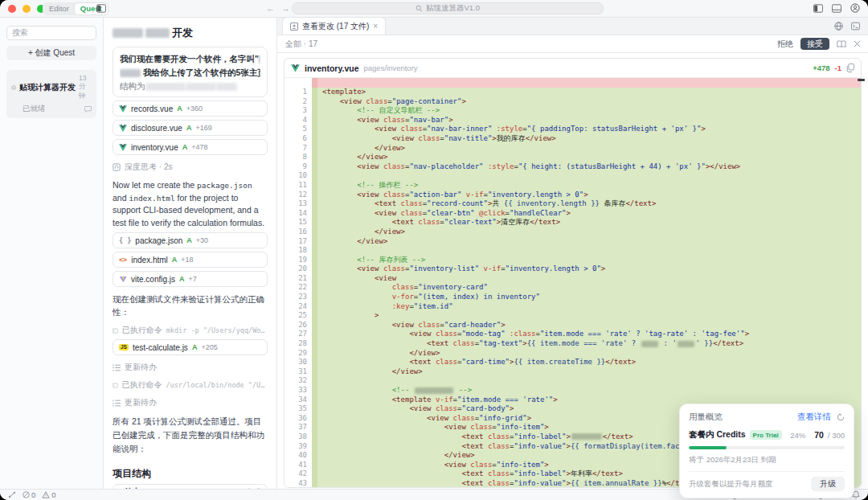 The width and height of the screenshot is (868, 500). I want to click on vue-file-icon, so click(123, 129).